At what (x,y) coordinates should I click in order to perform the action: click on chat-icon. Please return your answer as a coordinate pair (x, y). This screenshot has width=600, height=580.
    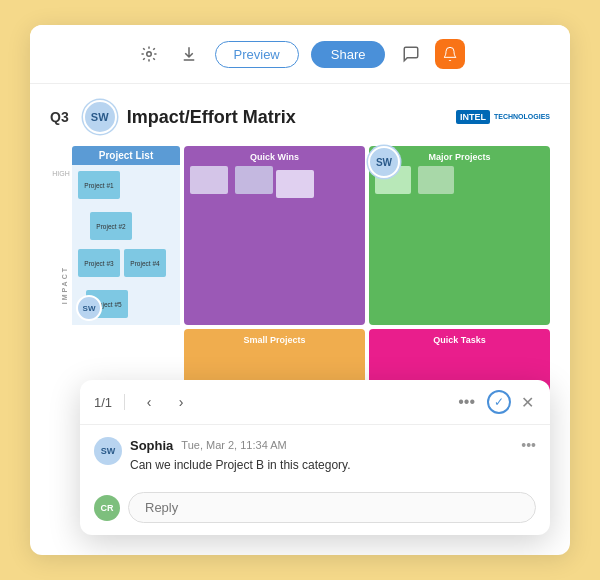
    Looking at the image, I should click on (411, 54).